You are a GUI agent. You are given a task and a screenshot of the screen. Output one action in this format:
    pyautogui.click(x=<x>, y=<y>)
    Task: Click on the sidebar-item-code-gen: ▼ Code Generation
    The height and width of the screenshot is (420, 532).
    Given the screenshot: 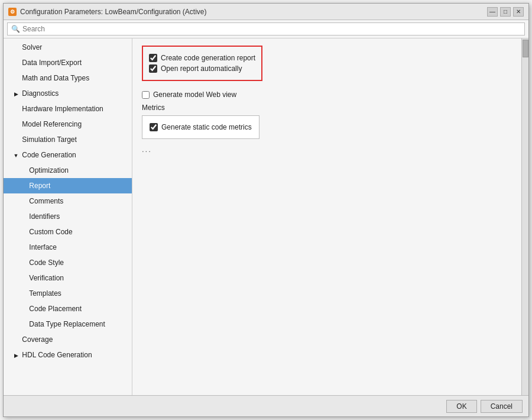 What is the action you would take?
    pyautogui.click(x=67, y=155)
    